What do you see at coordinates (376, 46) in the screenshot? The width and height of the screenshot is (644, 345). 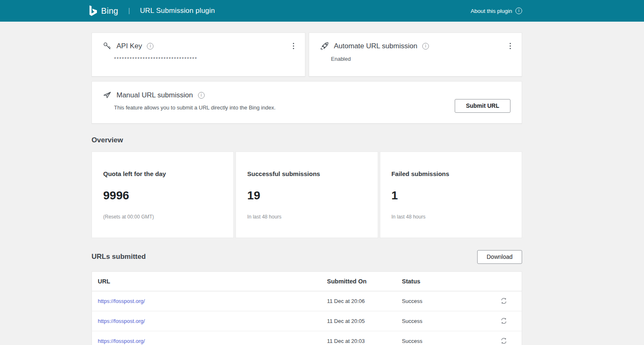 I see `automate-submission-title: Automate URL submission` at bounding box center [376, 46].